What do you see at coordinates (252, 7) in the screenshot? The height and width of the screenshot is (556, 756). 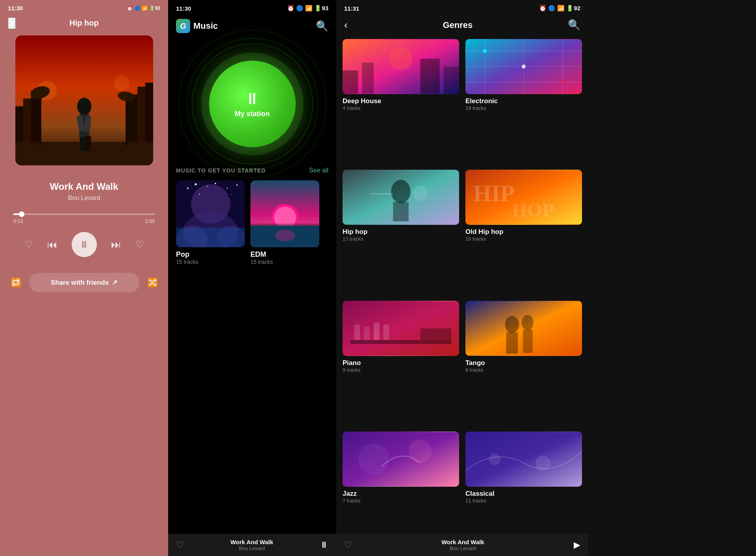 I see `status-bar-home: 11:30 ⏰ 🔵 📶 🔋93` at bounding box center [252, 7].